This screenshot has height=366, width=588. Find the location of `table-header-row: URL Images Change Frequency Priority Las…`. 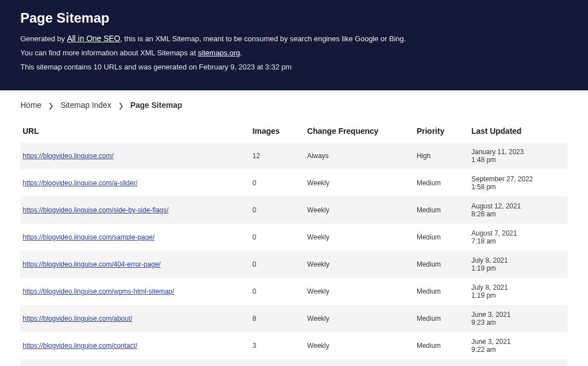

table-header-row: URL Images Change Frequency Priority Las… is located at coordinates (294, 132).